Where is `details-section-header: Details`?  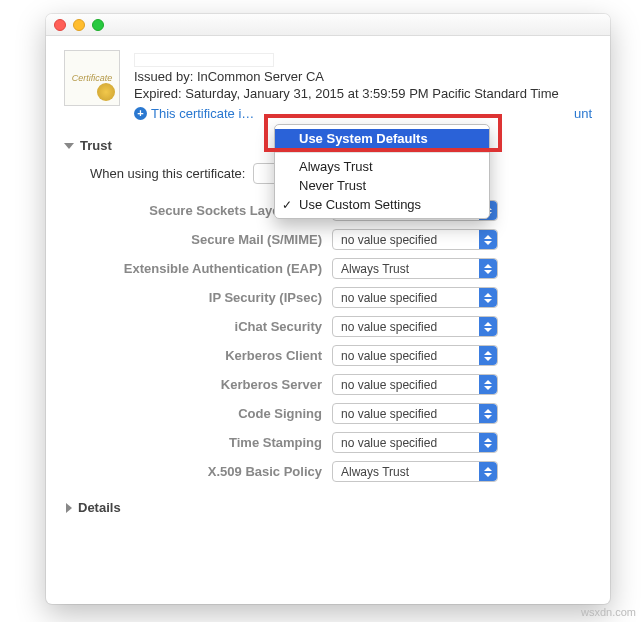
details-section-header: Details is located at coordinates (329, 508).